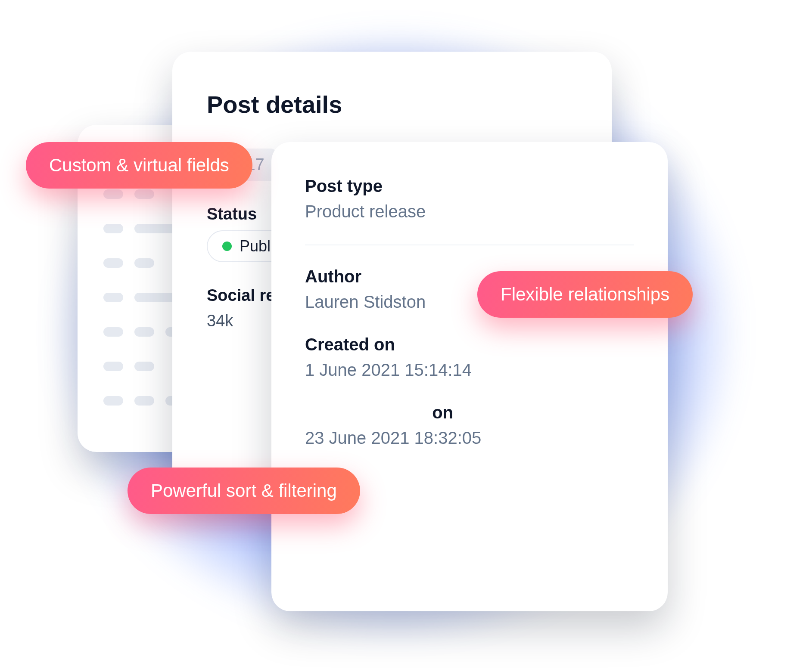 This screenshot has height=672, width=809. I want to click on feature-pill-custom-fields: Custom & virtual fields, so click(139, 165).